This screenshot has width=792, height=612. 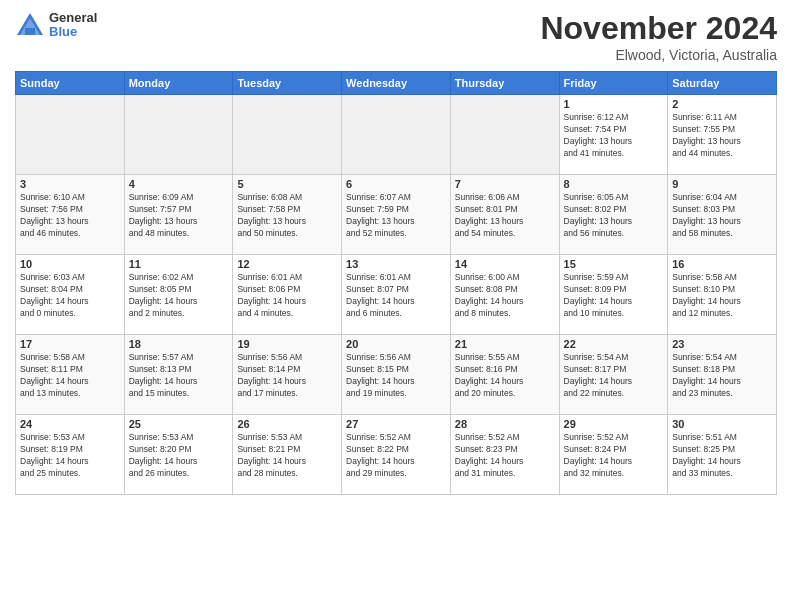 I want to click on day-number-3-5: 22, so click(x=614, y=344).